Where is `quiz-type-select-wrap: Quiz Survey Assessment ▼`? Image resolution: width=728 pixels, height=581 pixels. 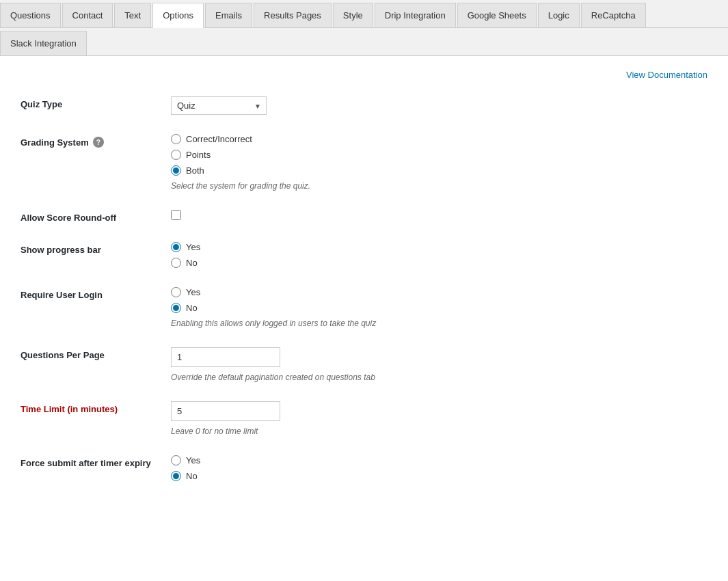
quiz-type-select-wrap: Quiz Survey Assessment ▼ is located at coordinates (219, 105).